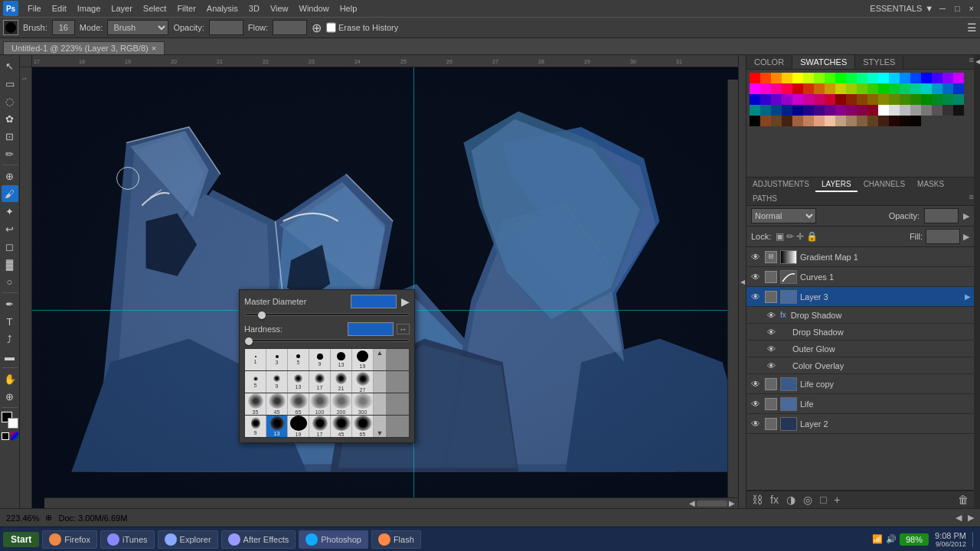 The image size is (980, 551). I want to click on start-button: Start, so click(21, 540).